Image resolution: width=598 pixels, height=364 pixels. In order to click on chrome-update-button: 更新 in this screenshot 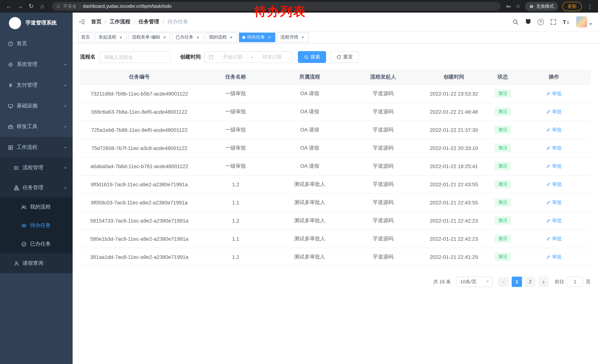, I will do `click(572, 6)`.